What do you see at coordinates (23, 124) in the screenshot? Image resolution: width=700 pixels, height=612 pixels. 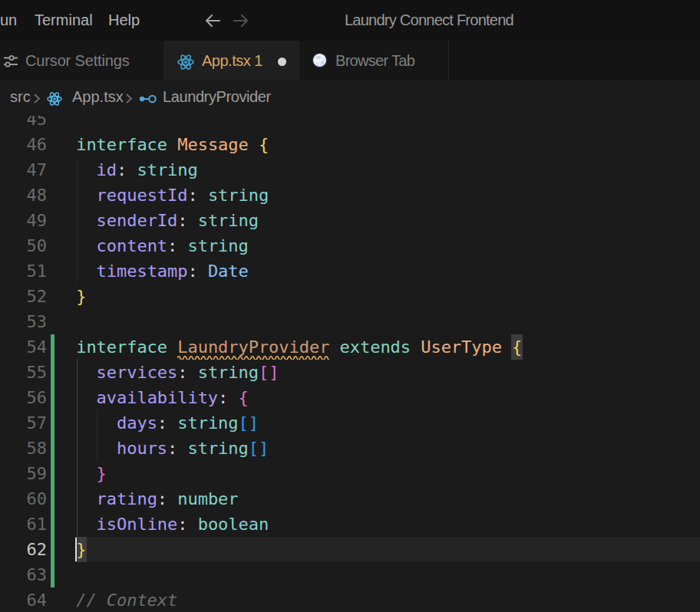 I see `line-number: 45` at bounding box center [23, 124].